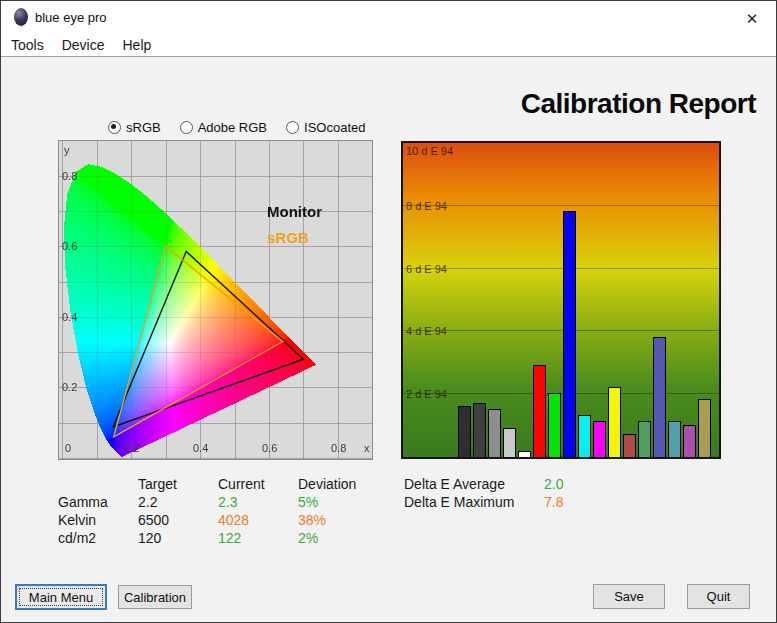  What do you see at coordinates (136, 45) in the screenshot?
I see `menu-item-help: Help` at bounding box center [136, 45].